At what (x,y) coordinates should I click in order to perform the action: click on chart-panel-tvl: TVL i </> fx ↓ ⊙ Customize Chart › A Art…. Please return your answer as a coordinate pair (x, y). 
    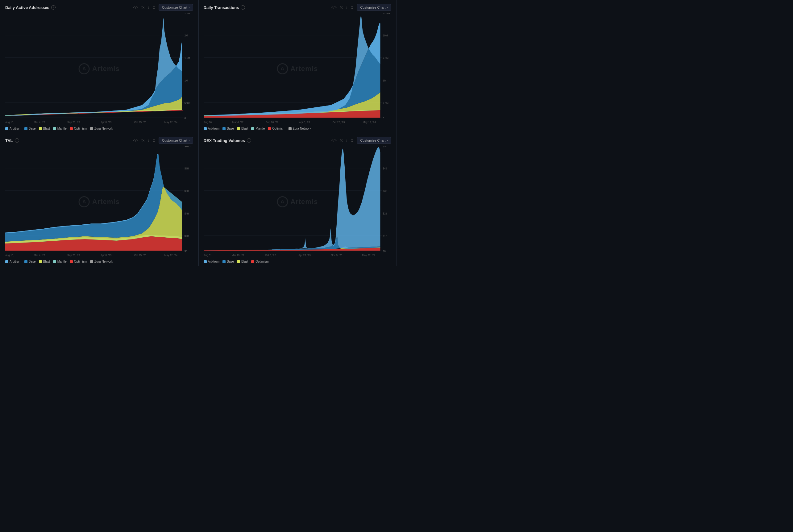
    Looking at the image, I should click on (99, 200).